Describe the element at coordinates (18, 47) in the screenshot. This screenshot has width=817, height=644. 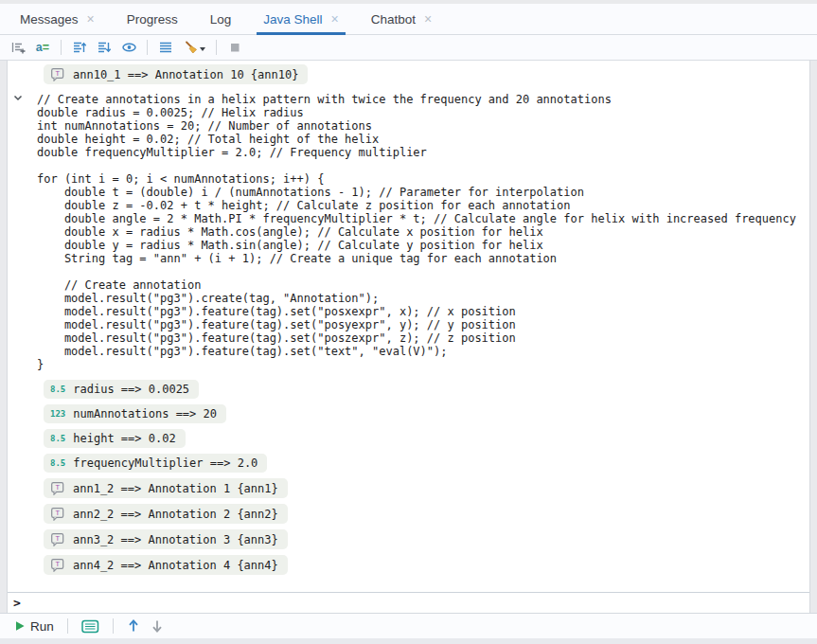
I see `lines-plus-icon` at that location.